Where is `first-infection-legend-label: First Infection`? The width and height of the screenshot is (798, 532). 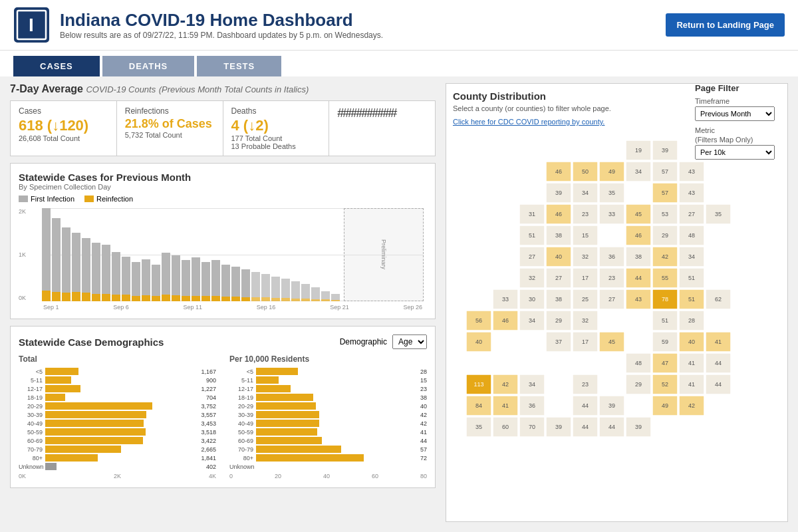
first-infection-legend-label: First Infection is located at coordinates (53, 199).